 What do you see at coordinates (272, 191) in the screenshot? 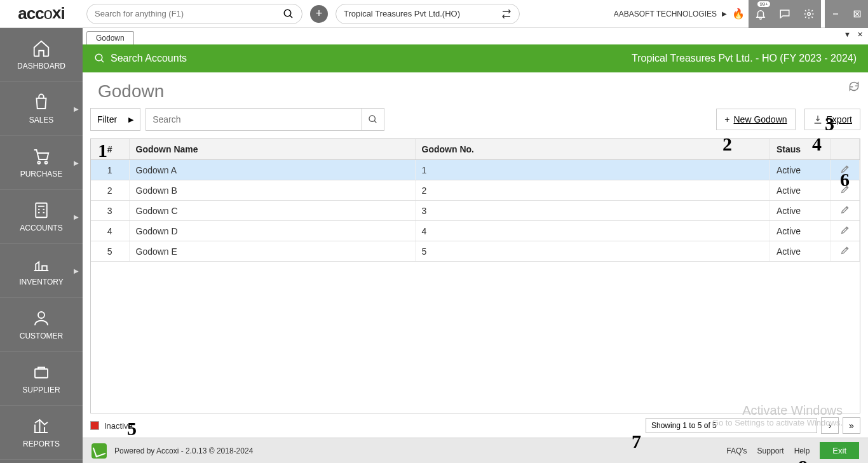
I see `cell-name: Godown B` at bounding box center [272, 191].